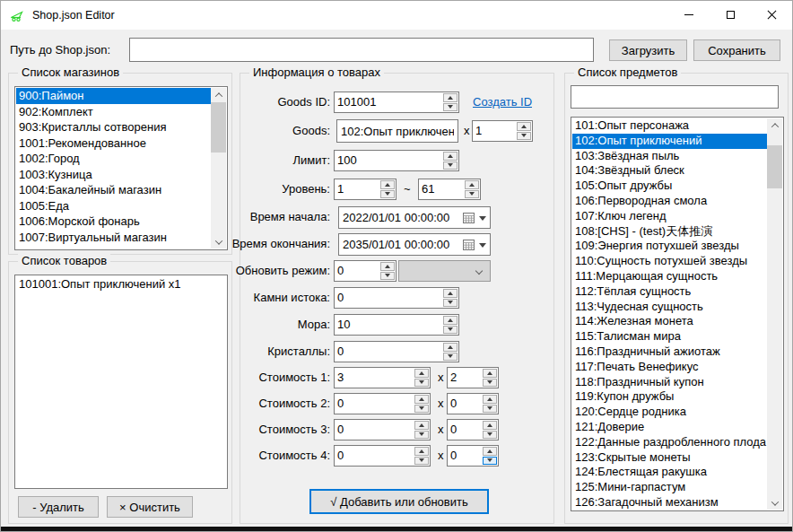  I want to click on mora-spinner: 10, so click(396, 325).